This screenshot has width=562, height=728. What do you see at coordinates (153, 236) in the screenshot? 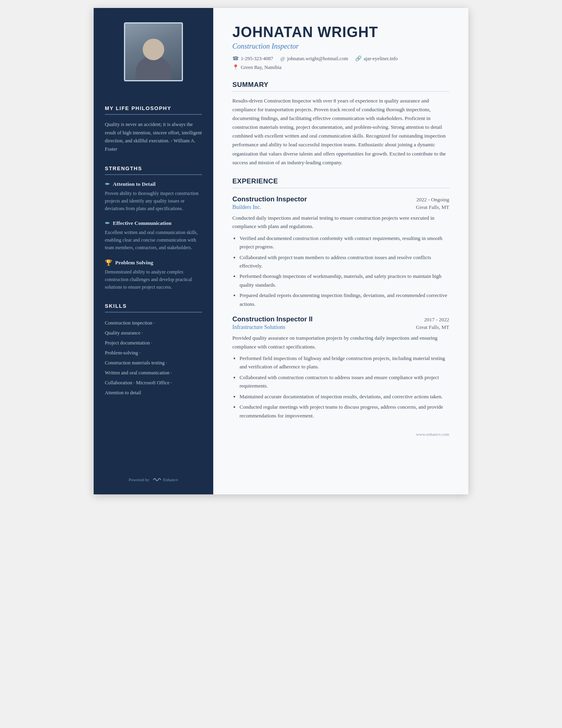
I see `strength-item-2: ✒ Effective Communication Excellent writ…` at bounding box center [153, 236].